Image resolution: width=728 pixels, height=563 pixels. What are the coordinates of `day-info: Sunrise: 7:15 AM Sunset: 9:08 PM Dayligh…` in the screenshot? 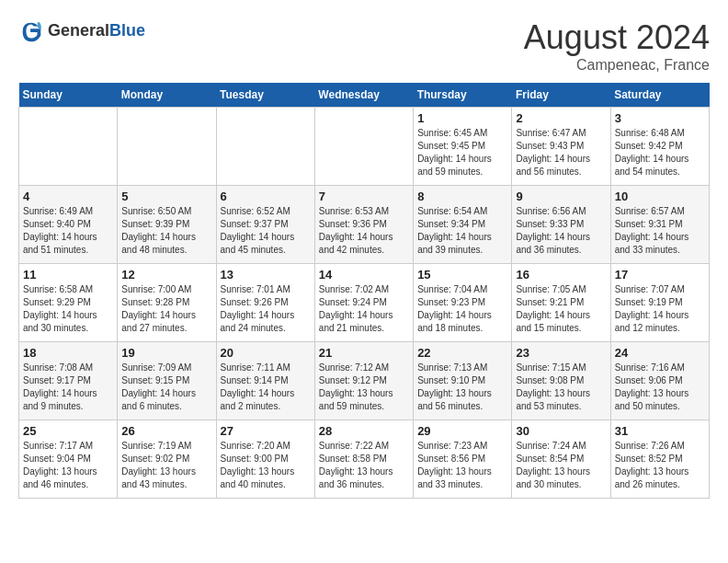 It's located at (561, 387).